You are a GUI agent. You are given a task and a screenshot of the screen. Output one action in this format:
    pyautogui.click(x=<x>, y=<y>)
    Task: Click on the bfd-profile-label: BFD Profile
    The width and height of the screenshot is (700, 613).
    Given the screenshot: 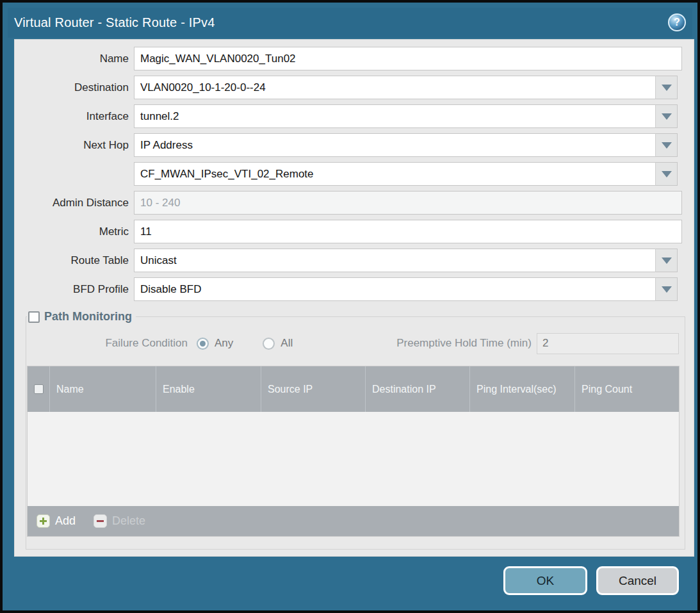 What is the action you would take?
    pyautogui.click(x=74, y=290)
    